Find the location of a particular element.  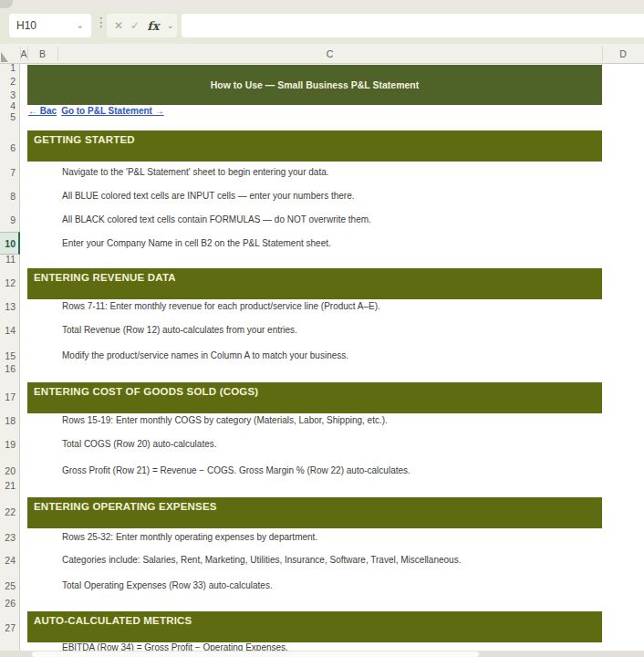

section-header-opex: ENTERING OPERATING EXPENSES is located at coordinates (315, 513).